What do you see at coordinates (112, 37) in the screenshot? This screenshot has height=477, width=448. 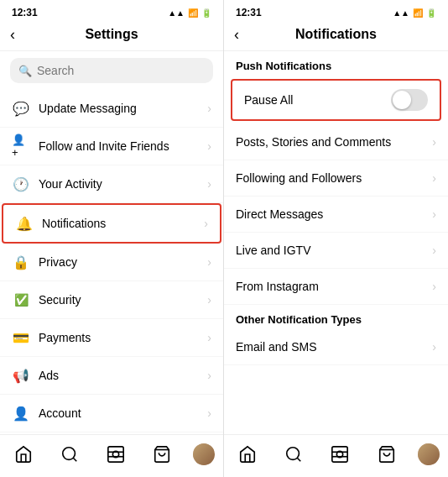 I see `settings-title-bar: ‹ Settings` at bounding box center [112, 37].